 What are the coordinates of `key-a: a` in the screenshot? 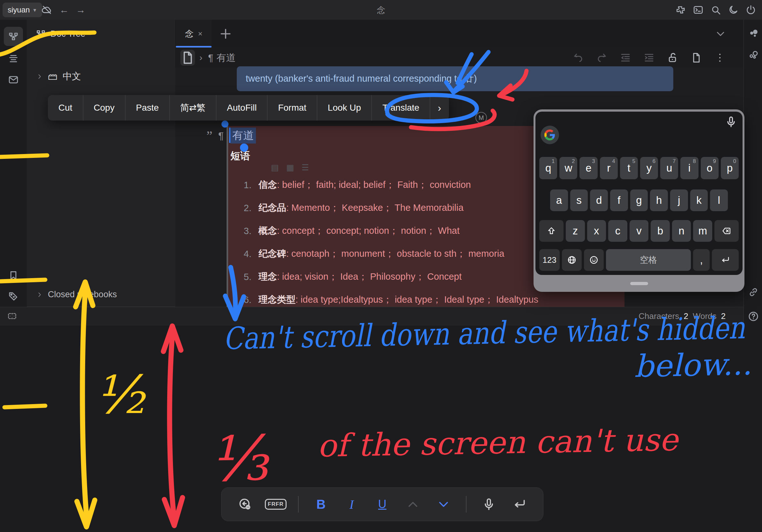 It's located at (559, 200).